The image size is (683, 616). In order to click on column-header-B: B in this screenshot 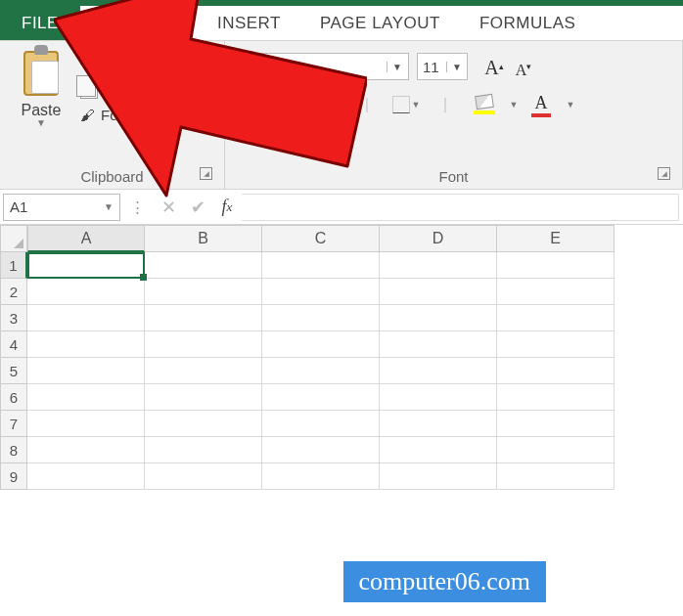, I will do `click(204, 239)`.